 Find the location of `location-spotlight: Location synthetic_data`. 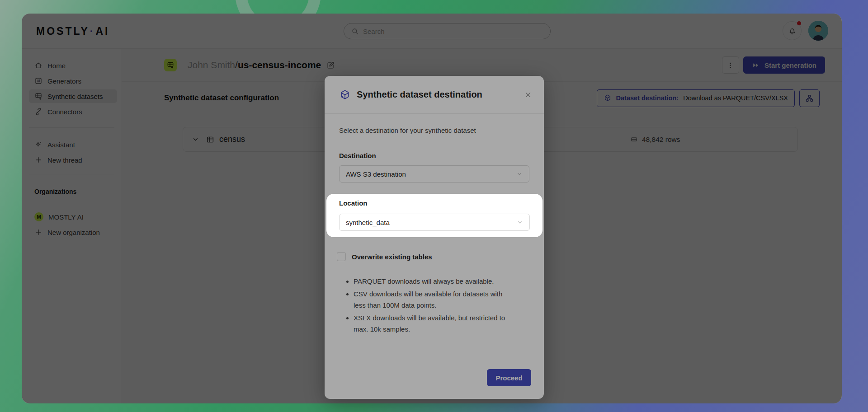

location-spotlight: Location synthetic_data is located at coordinates (434, 215).